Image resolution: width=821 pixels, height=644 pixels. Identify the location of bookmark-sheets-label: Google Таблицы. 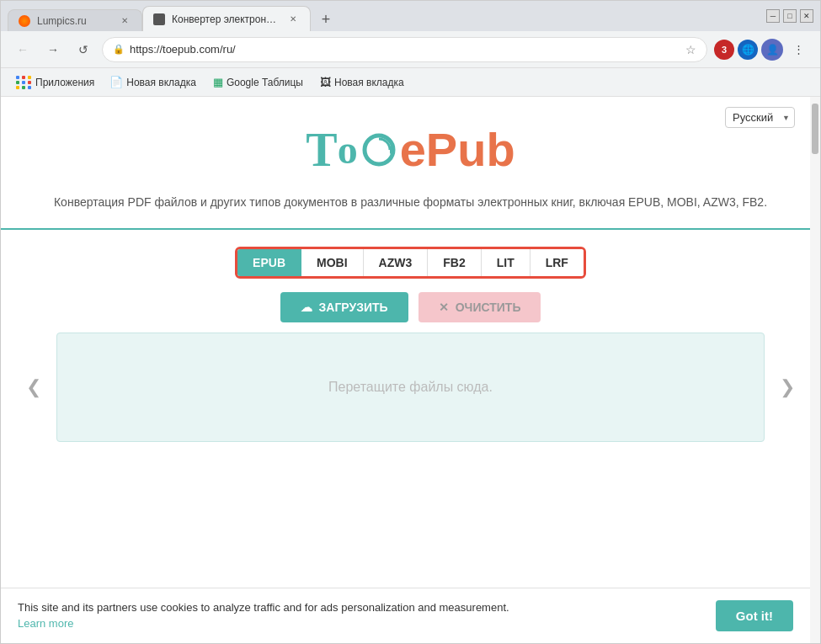
(264, 82).